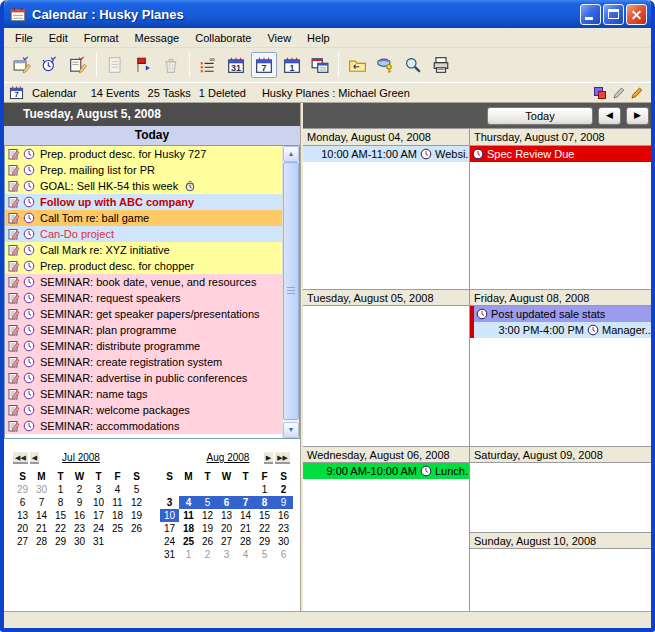 The width and height of the screenshot is (655, 632). I want to click on new-event-icon, so click(22, 65).